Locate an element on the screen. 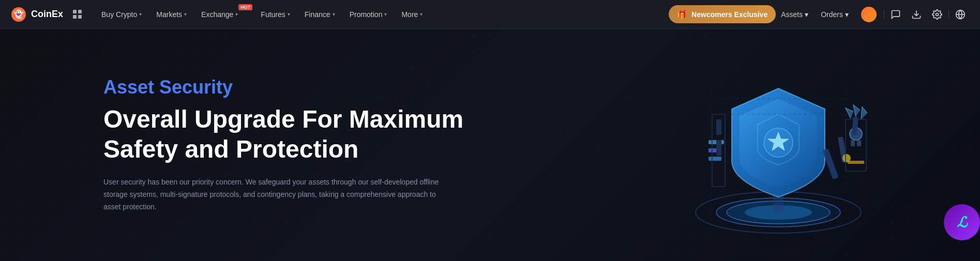 The width and height of the screenshot is (980, 261). gift-icon: 🎁 is located at coordinates (682, 14).